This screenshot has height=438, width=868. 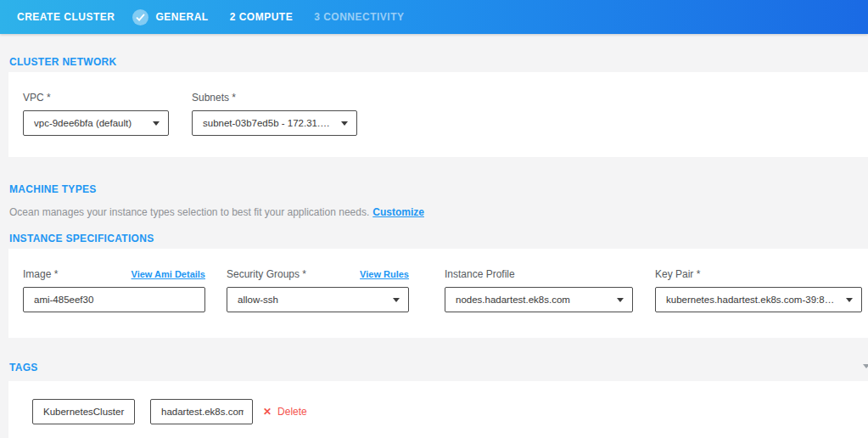 I want to click on instance-profile-label: Instance Profile, so click(x=539, y=275).